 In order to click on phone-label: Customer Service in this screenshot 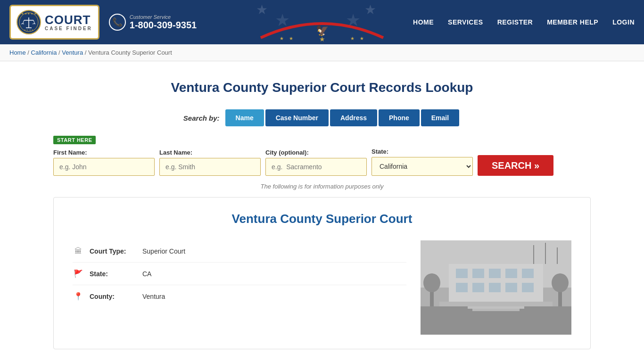, I will do `click(163, 17)`.